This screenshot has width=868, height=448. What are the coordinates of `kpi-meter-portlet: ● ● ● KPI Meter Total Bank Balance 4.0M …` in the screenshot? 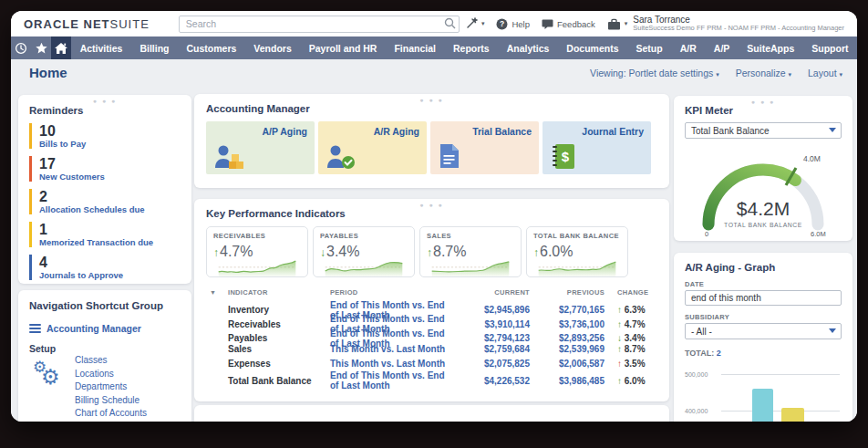 It's located at (763, 168).